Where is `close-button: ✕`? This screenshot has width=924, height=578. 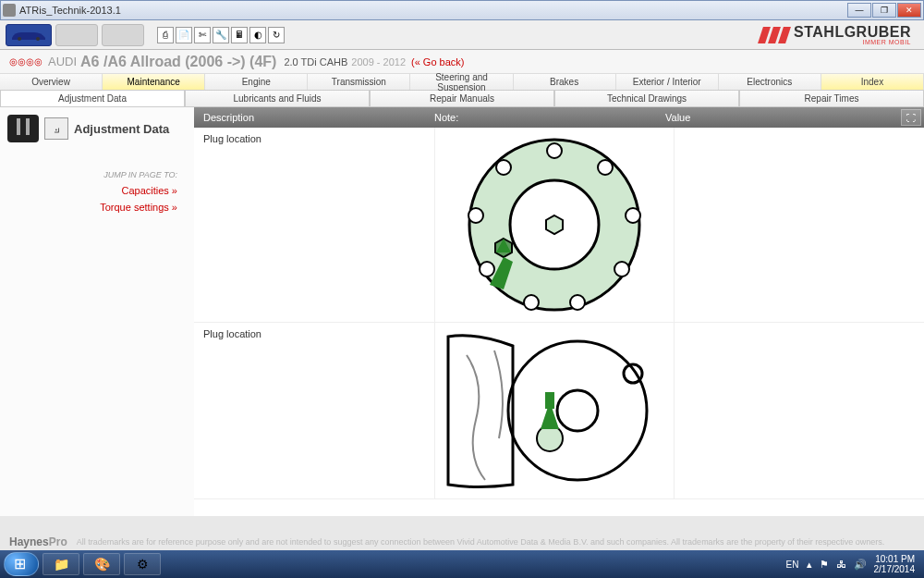
close-button: ✕ is located at coordinates (909, 10).